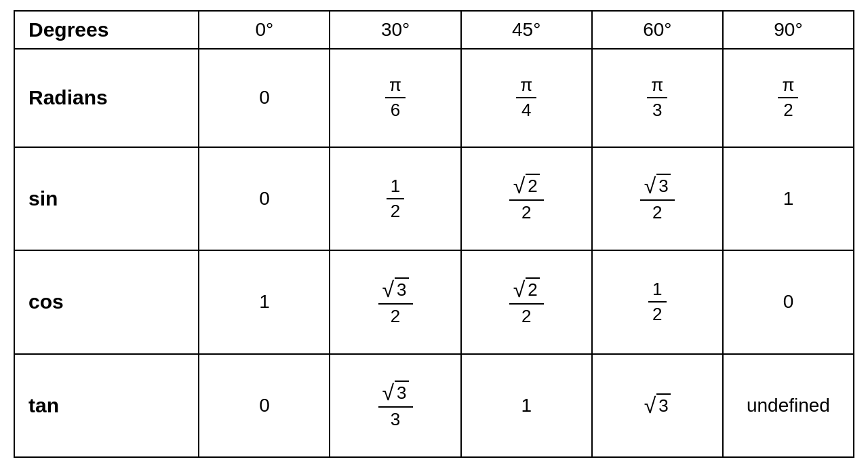  I want to click on sin-0: 0, so click(264, 199).